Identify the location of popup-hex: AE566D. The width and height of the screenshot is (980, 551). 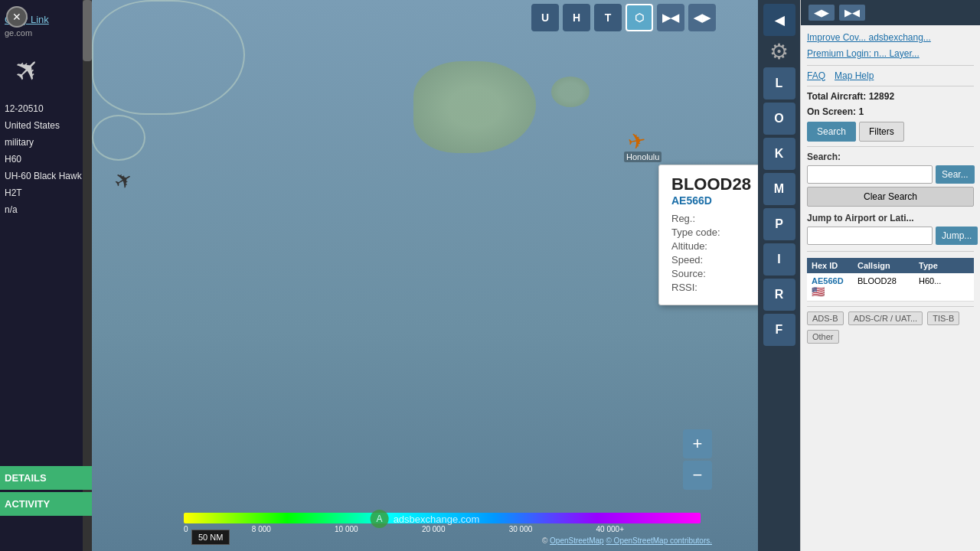
(715, 201).